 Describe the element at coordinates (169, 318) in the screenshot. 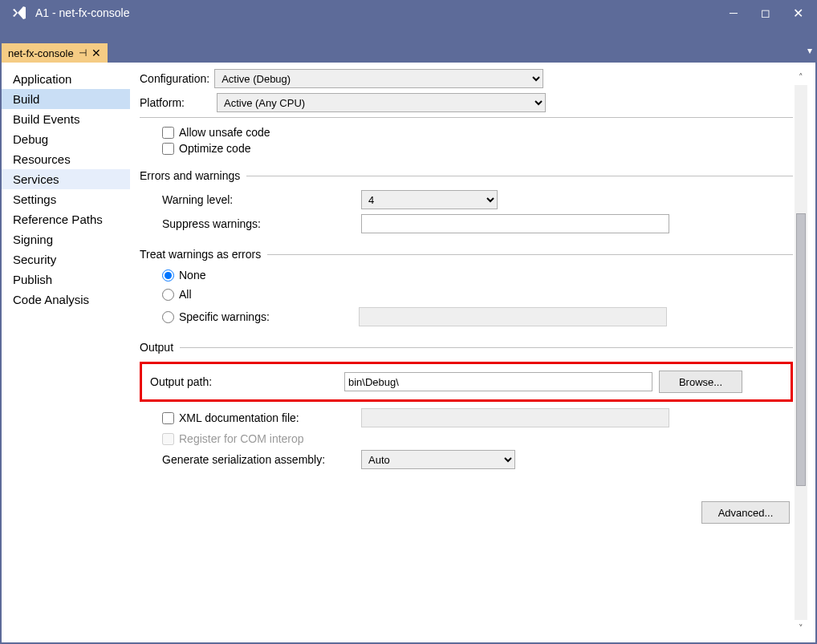

I see `treat-specific-radio` at that location.